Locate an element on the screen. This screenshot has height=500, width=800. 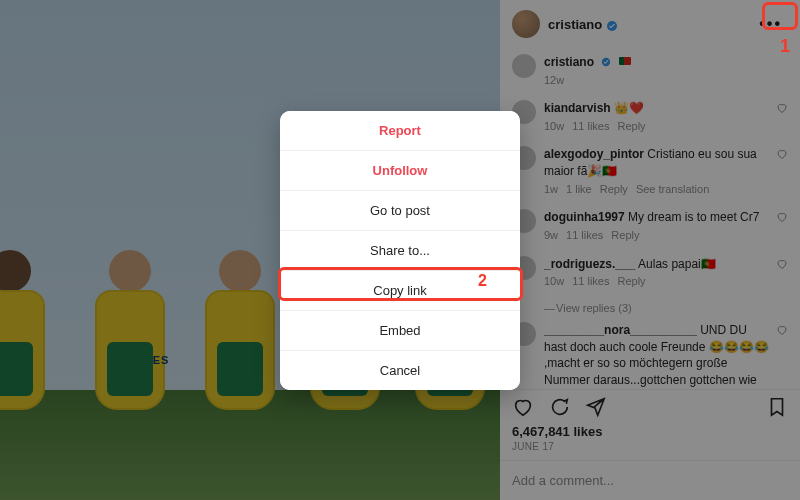
annotation-label-2: 2 is located at coordinates (482, 281).